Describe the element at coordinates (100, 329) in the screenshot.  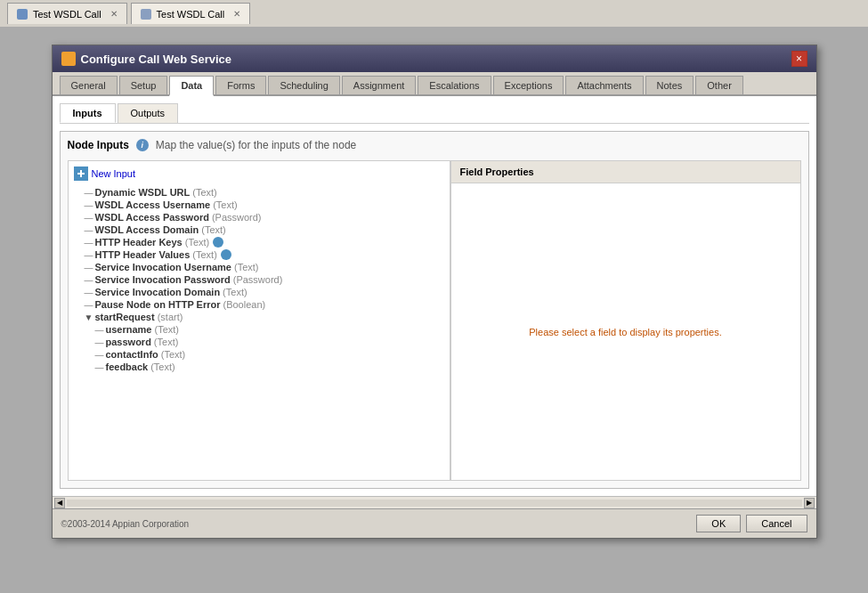
I see `tree-connector-11: —` at that location.